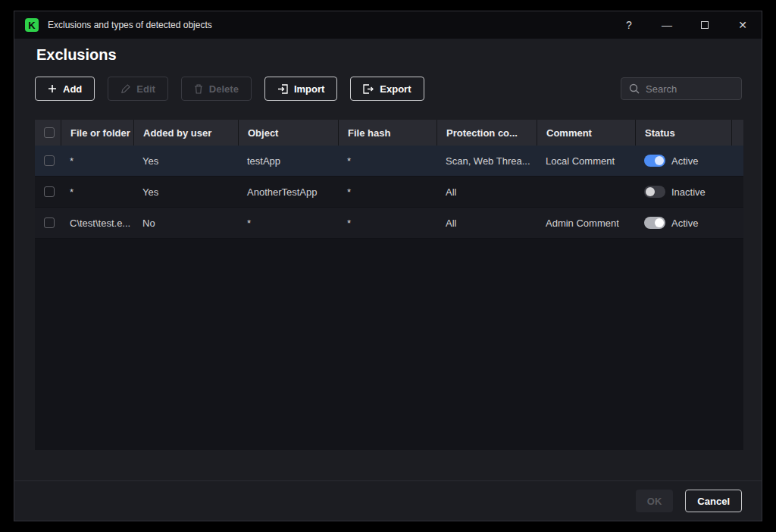 This screenshot has height=532, width=776. Describe the element at coordinates (390, 133) in the screenshot. I see `table-header: File or folder Added by user Object File…` at that location.